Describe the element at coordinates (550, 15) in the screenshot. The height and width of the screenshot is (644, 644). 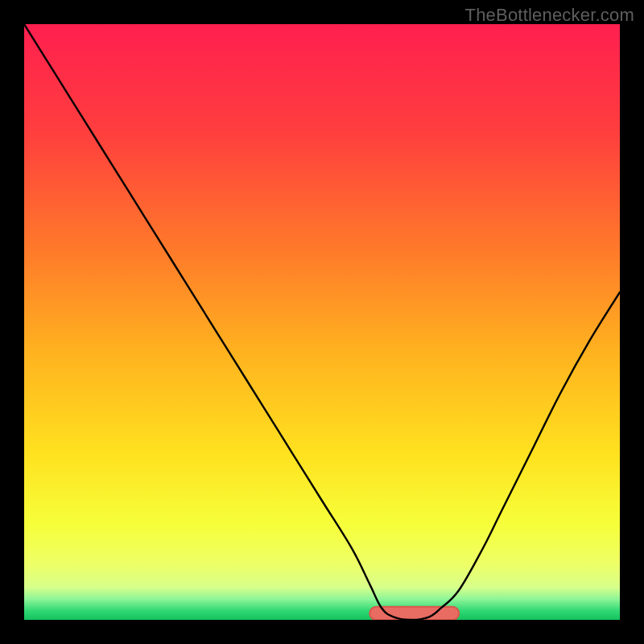
I see `watermark-text: TheBottlenecker.com` at that location.